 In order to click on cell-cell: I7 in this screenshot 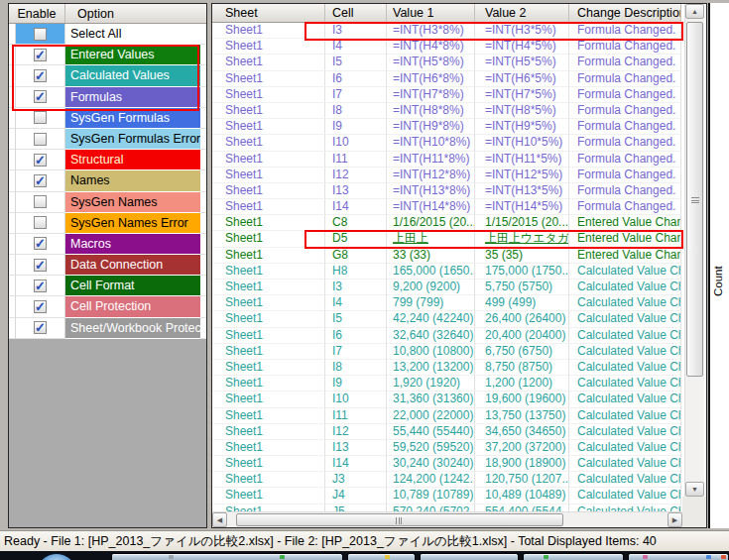, I will do `click(356, 352)`.